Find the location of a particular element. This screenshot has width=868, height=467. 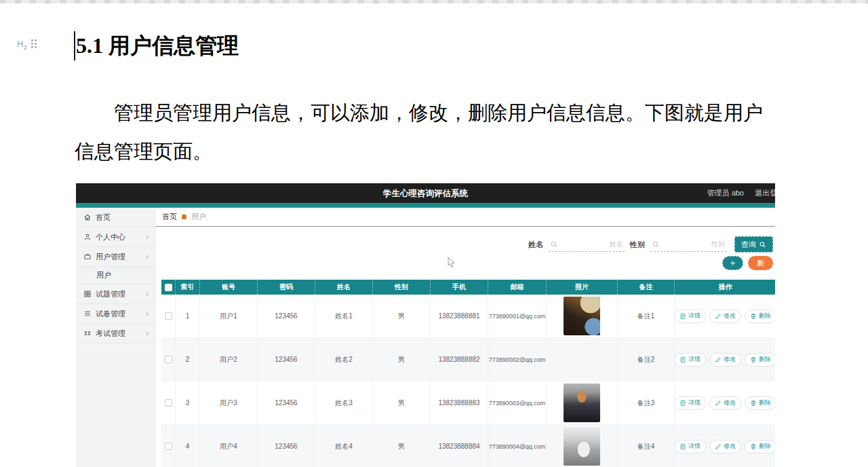

header-checkbox-cell is located at coordinates (168, 287).